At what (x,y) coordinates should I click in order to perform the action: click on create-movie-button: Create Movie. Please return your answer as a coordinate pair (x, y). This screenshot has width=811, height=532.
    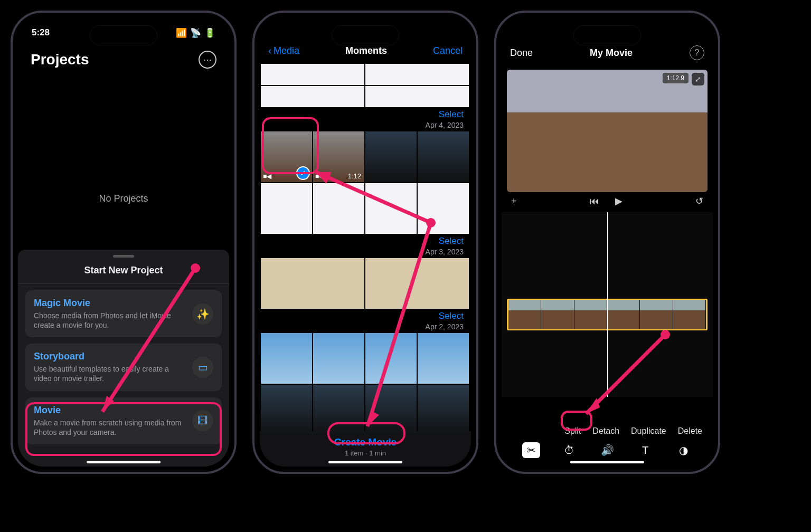
    Looking at the image, I should click on (365, 442).